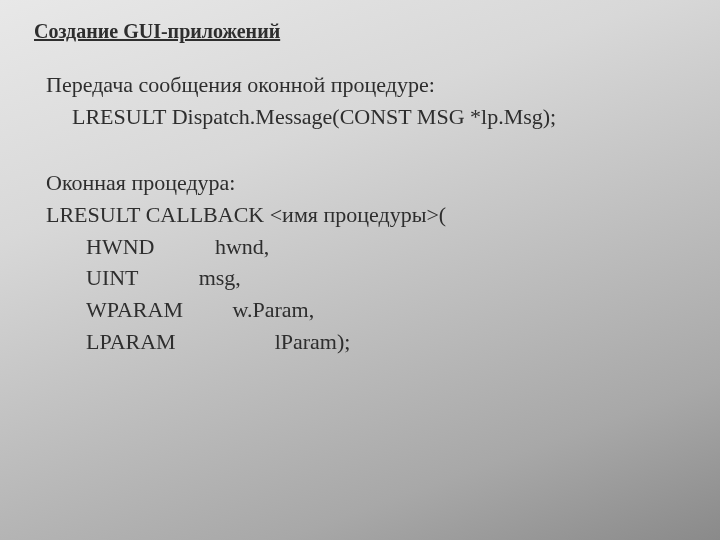 The image size is (720, 540). What do you see at coordinates (366, 183) in the screenshot?
I see `wndproc-caption: Оконная процедура:` at bounding box center [366, 183].